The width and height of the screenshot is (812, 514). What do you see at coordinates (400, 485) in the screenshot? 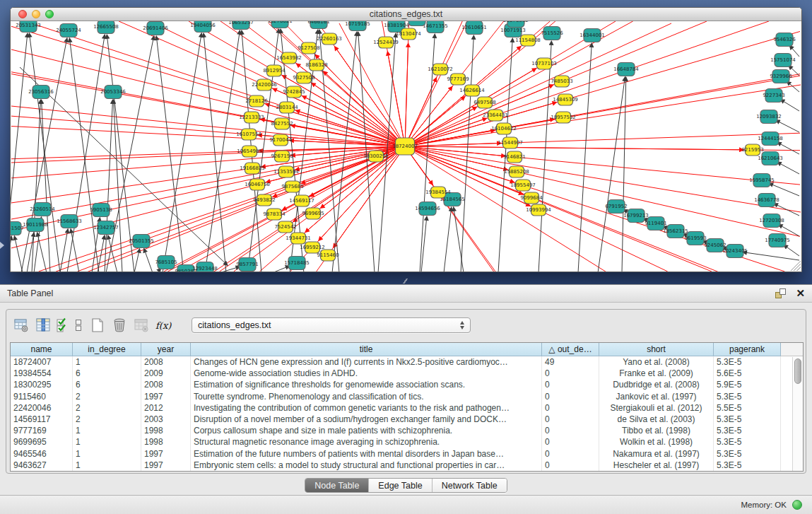
I see `tab-edge-table: Edge Table` at bounding box center [400, 485].